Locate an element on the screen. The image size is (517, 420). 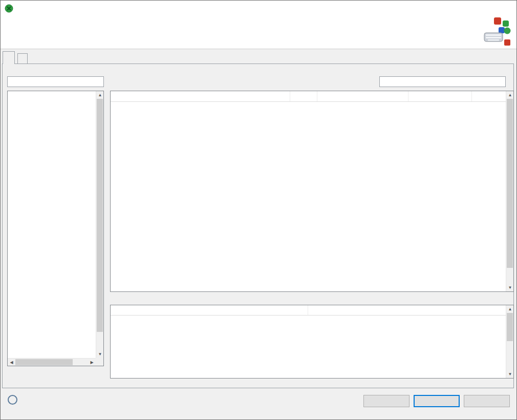
column-header-input-fields is located at coordinates (363, 96).